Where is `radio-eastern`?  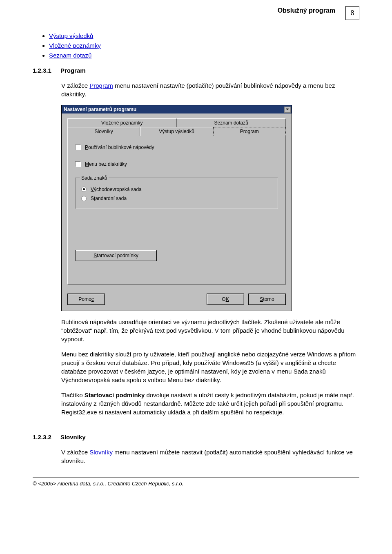
radio-eastern is located at coordinates (84, 189).